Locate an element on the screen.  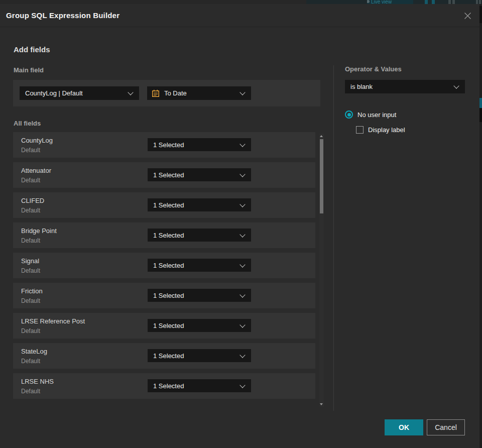
field-row: FrictionDefault1 Selected is located at coordinates (164, 295).